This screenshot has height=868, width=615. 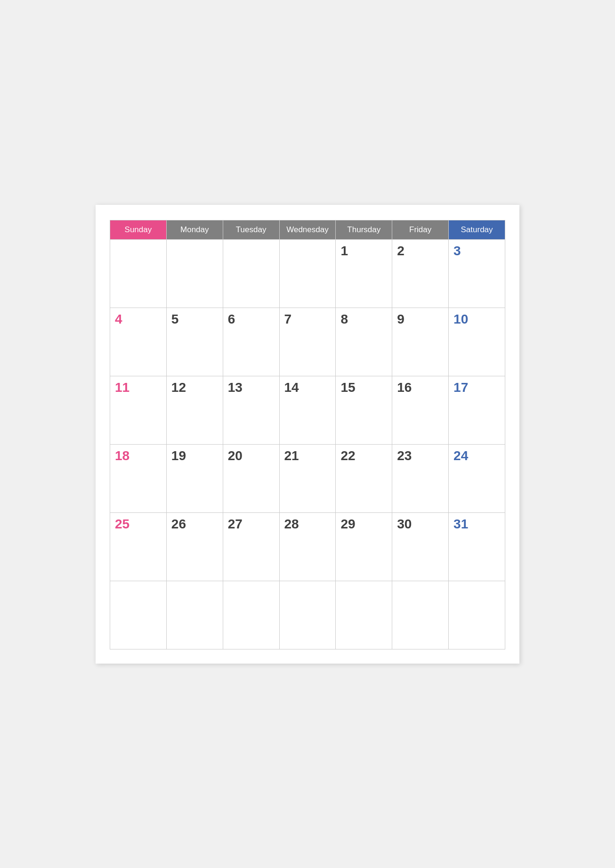 I want to click on calendar-cell: 26, so click(x=194, y=546).